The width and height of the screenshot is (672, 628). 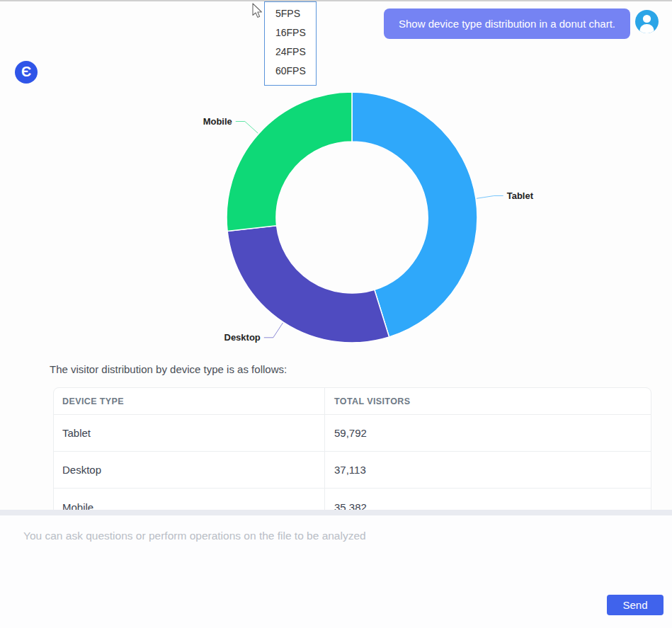 What do you see at coordinates (488, 401) in the screenshot?
I see `table-header-total-visitors: TOTAL VISITORS` at bounding box center [488, 401].